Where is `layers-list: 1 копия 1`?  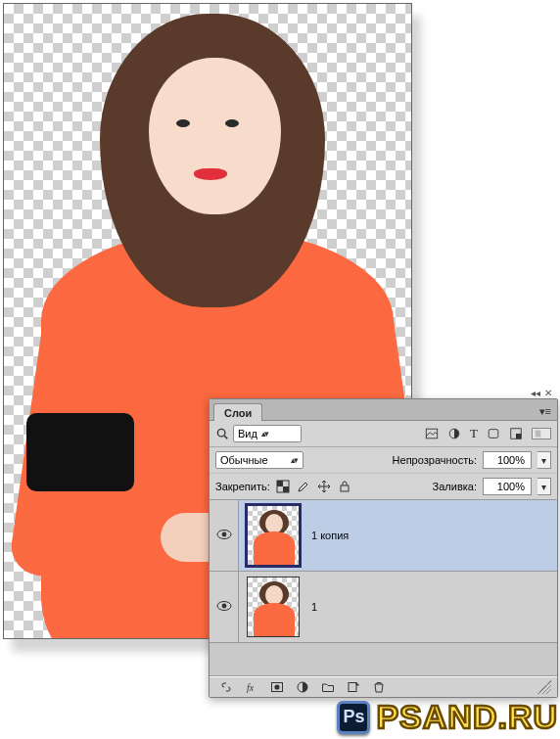 layers-list: 1 копия 1 is located at coordinates (384, 588).